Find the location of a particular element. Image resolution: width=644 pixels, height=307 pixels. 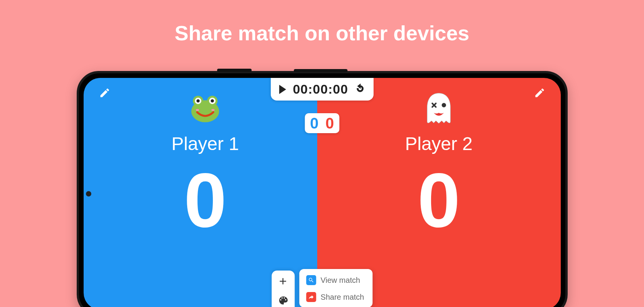

share-match-label: Share match is located at coordinates (342, 297).